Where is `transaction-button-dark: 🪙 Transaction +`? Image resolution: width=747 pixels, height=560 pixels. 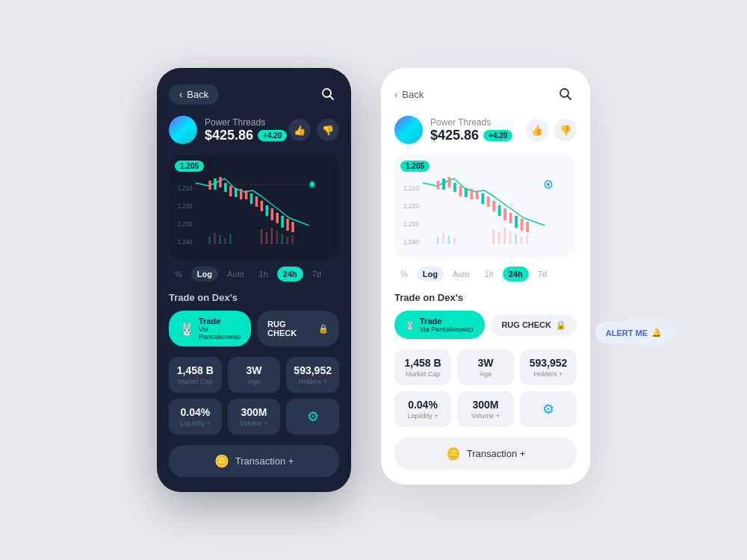
transaction-button-dark: 🪙 Transaction + is located at coordinates (254, 461).